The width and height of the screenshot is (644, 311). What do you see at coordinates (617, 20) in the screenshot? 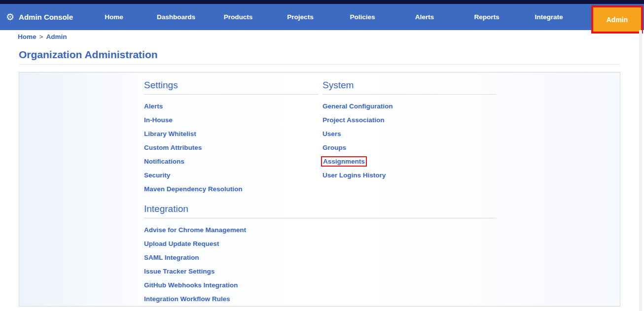
I see `admin-nav-button: Admin` at bounding box center [617, 20].